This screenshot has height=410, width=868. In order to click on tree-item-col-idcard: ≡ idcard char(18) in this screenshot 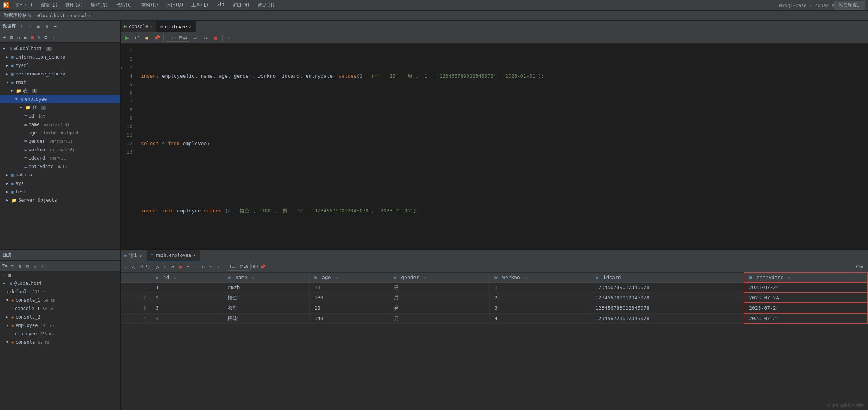, I will do `click(60, 158)`.